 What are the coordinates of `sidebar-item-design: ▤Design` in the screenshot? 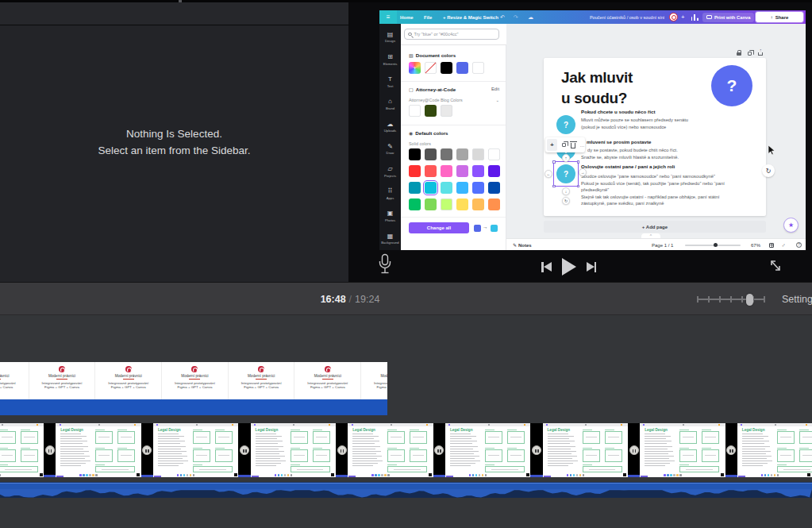 It's located at (391, 37).